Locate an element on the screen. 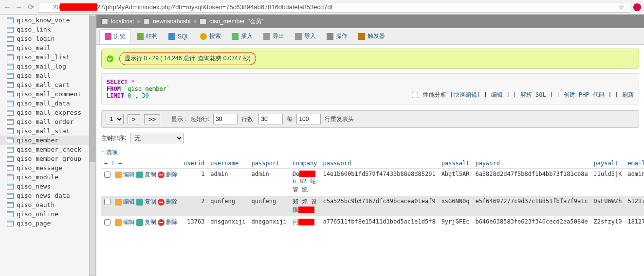 The image size is (644, 276). sidebar-item-qiso_mall_stat: qiso_mall_stat is located at coordinates (48, 131).